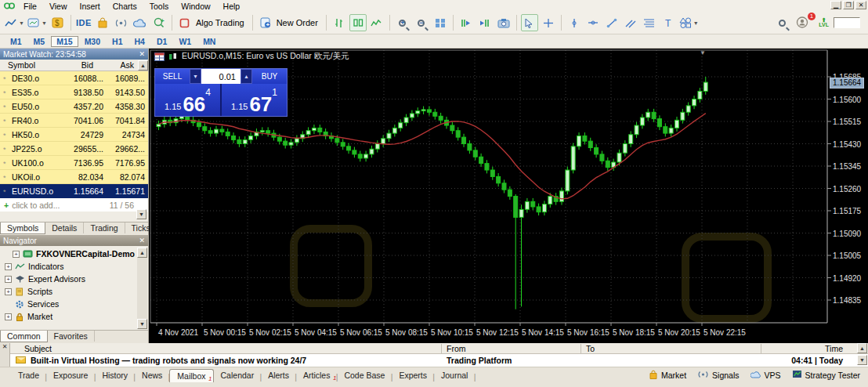 The image size is (868, 387). What do you see at coordinates (246, 77) in the screenshot?
I see `volume-up-button: ▲` at bounding box center [246, 77].